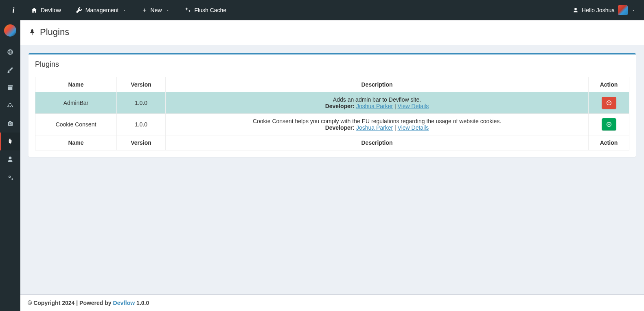 The image size is (644, 311). What do you see at coordinates (13, 10) in the screenshot?
I see `info-icon: i` at bounding box center [13, 10].